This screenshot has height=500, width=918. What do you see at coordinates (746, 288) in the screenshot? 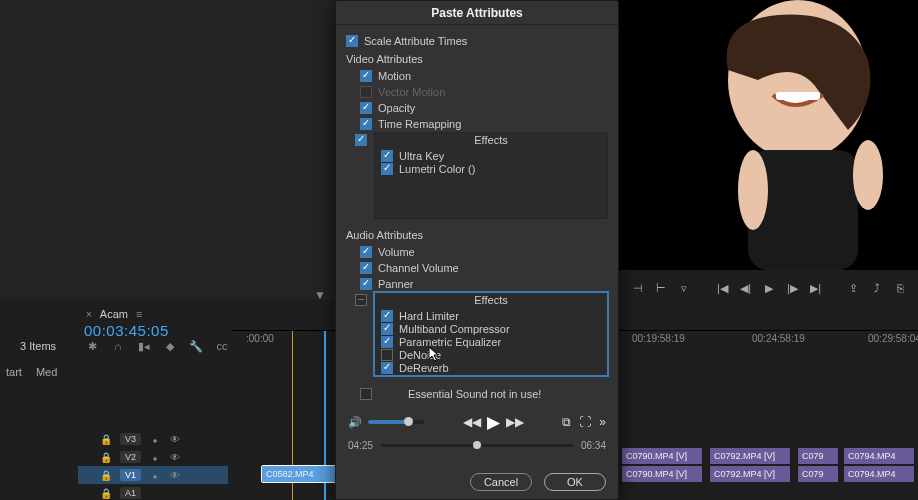
I see `step-back-icon: ◀|` at bounding box center [746, 288].